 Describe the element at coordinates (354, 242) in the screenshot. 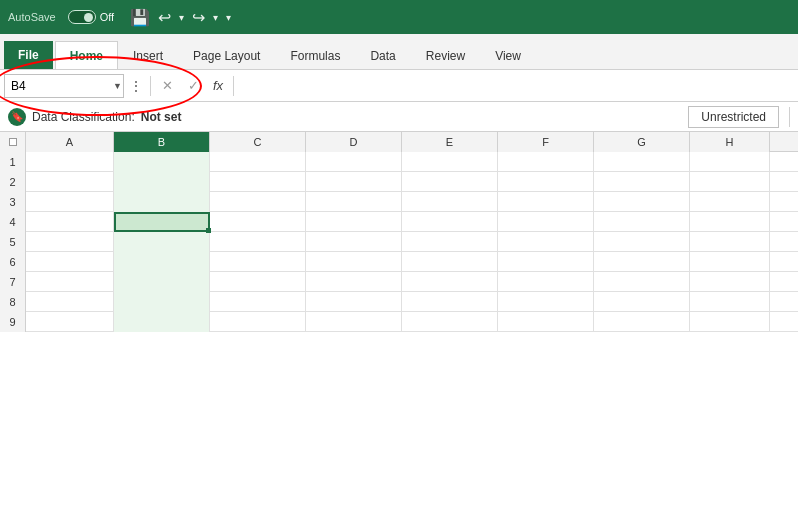

I see `cell-D5` at that location.